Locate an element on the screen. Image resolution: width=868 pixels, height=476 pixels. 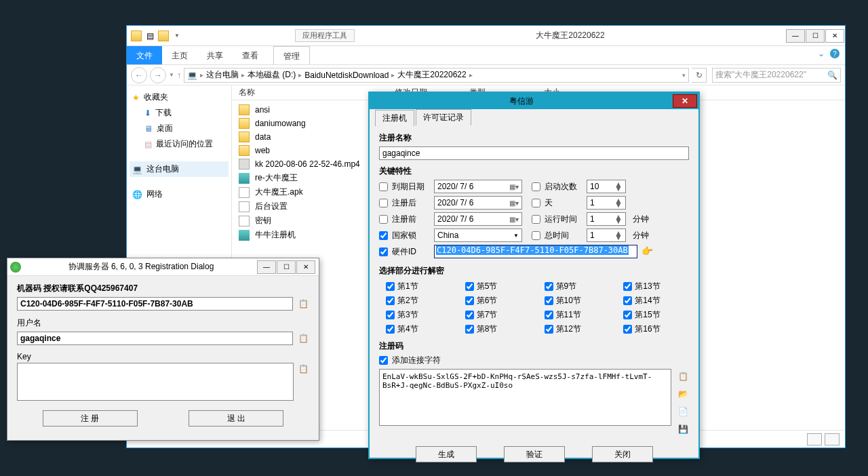
days-checkbox is located at coordinates (536, 203).